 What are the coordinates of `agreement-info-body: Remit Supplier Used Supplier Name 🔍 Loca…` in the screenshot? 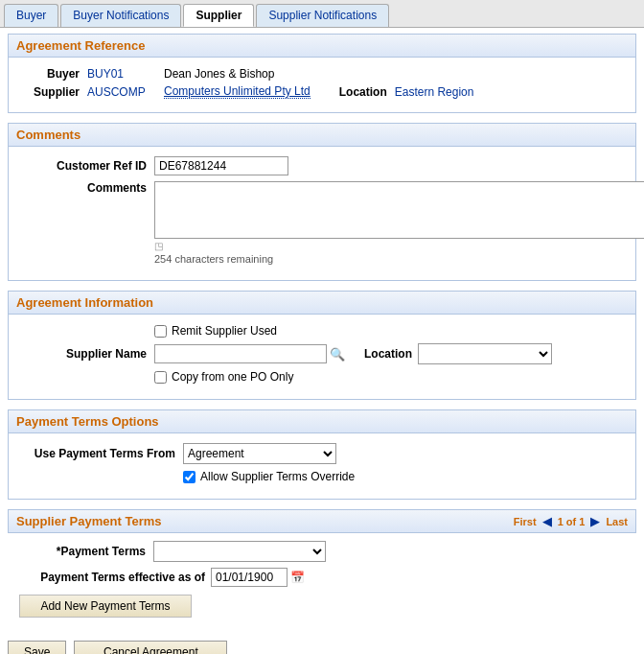 It's located at (322, 357).